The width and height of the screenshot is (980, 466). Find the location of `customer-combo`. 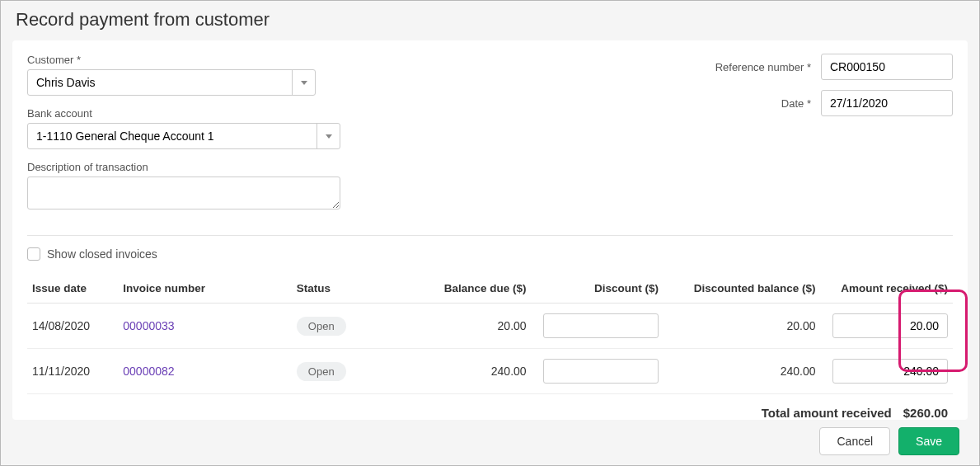

customer-combo is located at coordinates (171, 82).